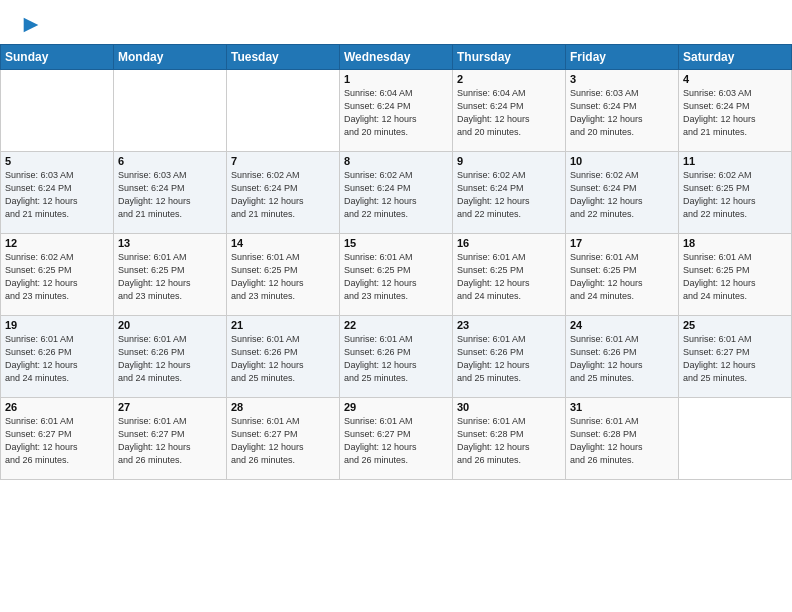  Describe the element at coordinates (396, 79) in the screenshot. I see `day-number: 1` at that location.